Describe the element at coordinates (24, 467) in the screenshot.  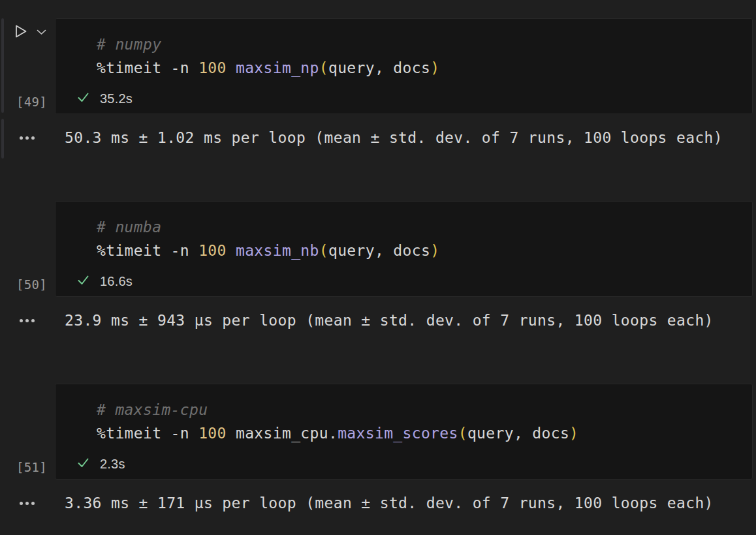
I see `execution-count-label: [51]` at that location.